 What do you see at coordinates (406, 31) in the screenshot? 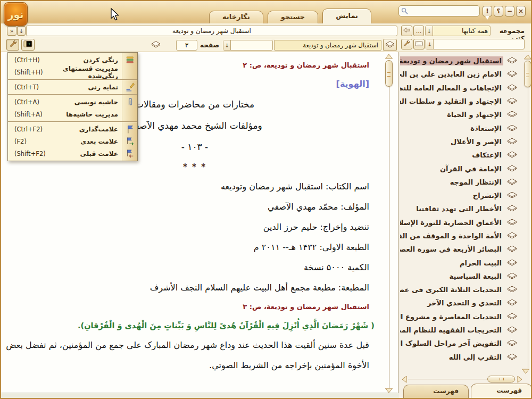
I see `left-arrow-icon` at bounding box center [406, 31].